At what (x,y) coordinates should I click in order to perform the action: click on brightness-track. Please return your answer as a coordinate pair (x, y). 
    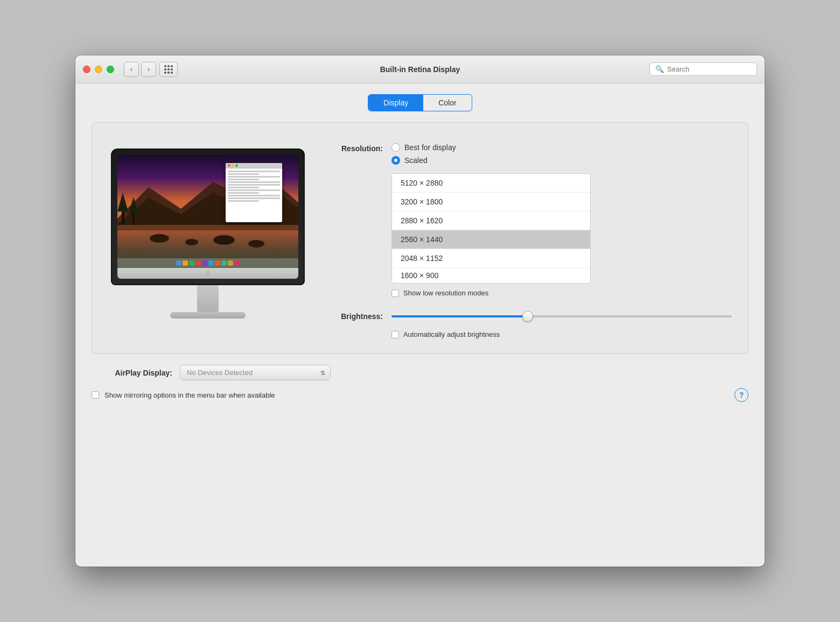
    Looking at the image, I should click on (562, 316).